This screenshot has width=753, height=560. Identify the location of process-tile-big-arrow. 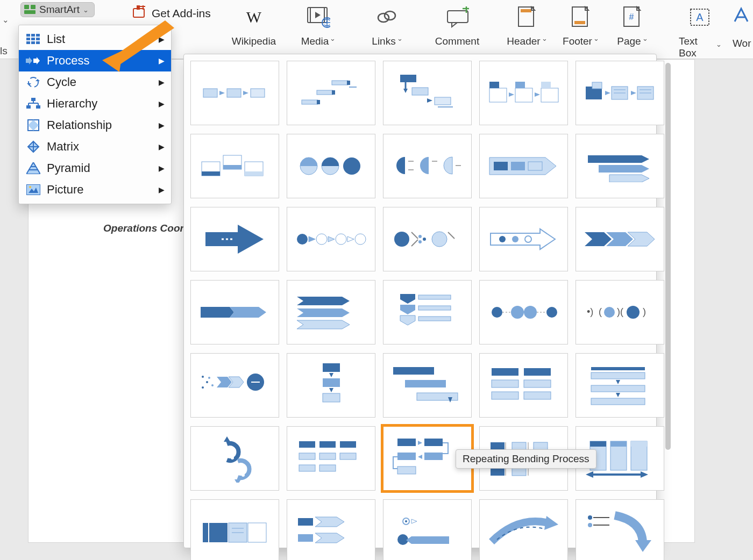
(235, 239).